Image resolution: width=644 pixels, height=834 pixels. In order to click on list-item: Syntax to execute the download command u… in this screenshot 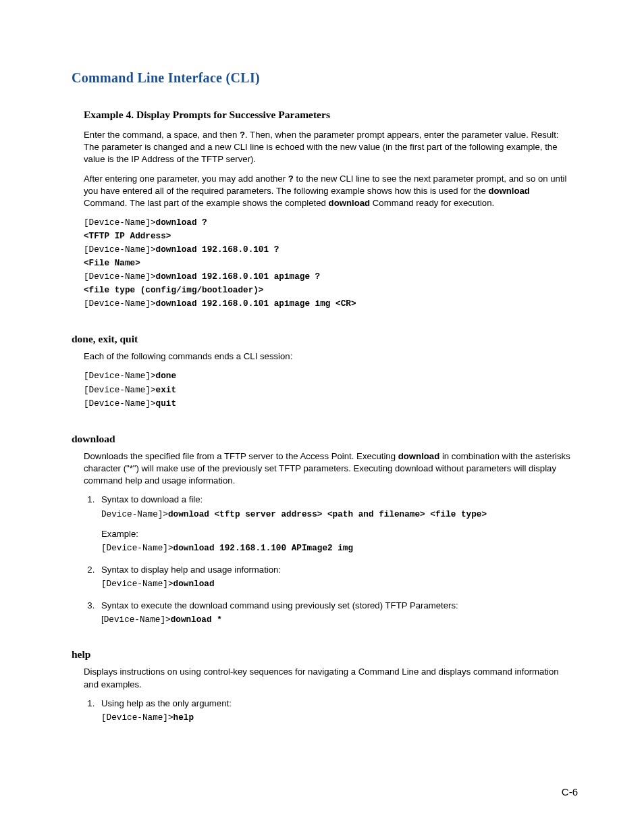, I will do `click(336, 613)`.